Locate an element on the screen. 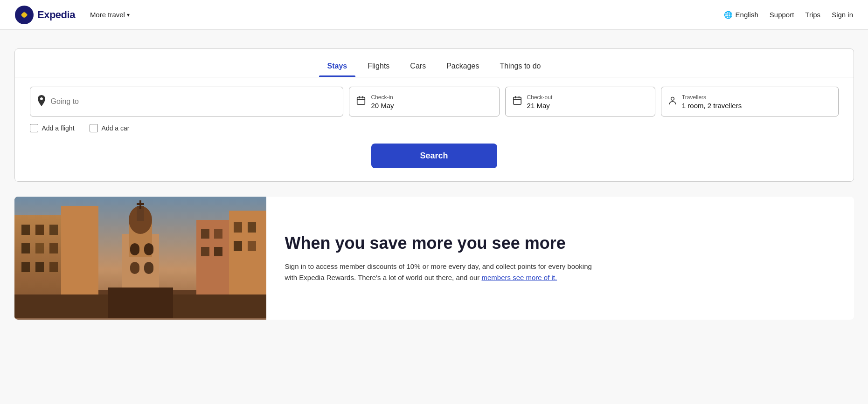 The height and width of the screenshot is (404, 868). checkin-calendar-icon is located at coordinates (361, 102).